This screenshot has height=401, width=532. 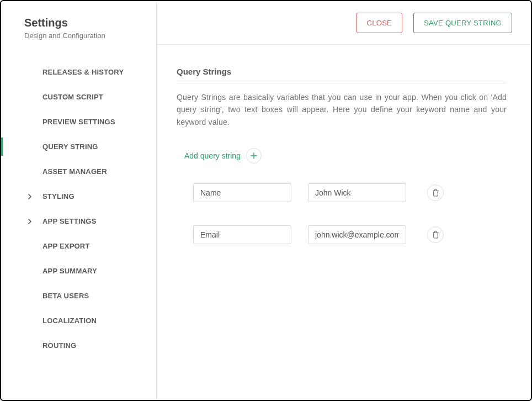 What do you see at coordinates (71, 147) in the screenshot?
I see `sidebar-item-label: QUERY STRING` at bounding box center [71, 147].